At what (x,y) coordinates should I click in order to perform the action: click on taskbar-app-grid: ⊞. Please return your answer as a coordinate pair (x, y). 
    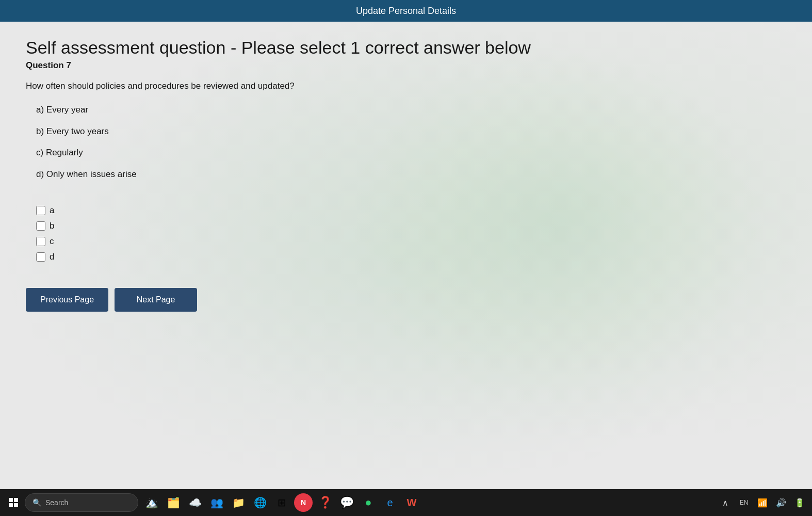
    Looking at the image, I should click on (282, 503).